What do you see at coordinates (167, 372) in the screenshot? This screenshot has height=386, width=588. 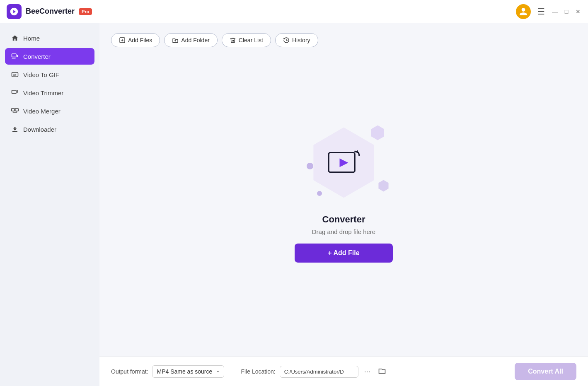 I see `output-format-field: Output format: MP4 Same as source` at bounding box center [167, 372].